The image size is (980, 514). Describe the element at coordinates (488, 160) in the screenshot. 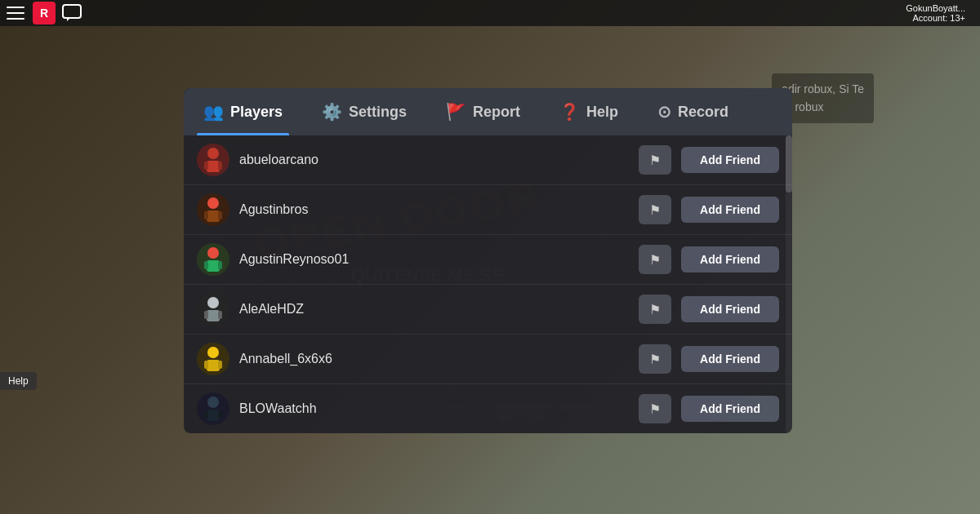

I see `table-row: abueloarcano ⚑ Add Friend` at that location.